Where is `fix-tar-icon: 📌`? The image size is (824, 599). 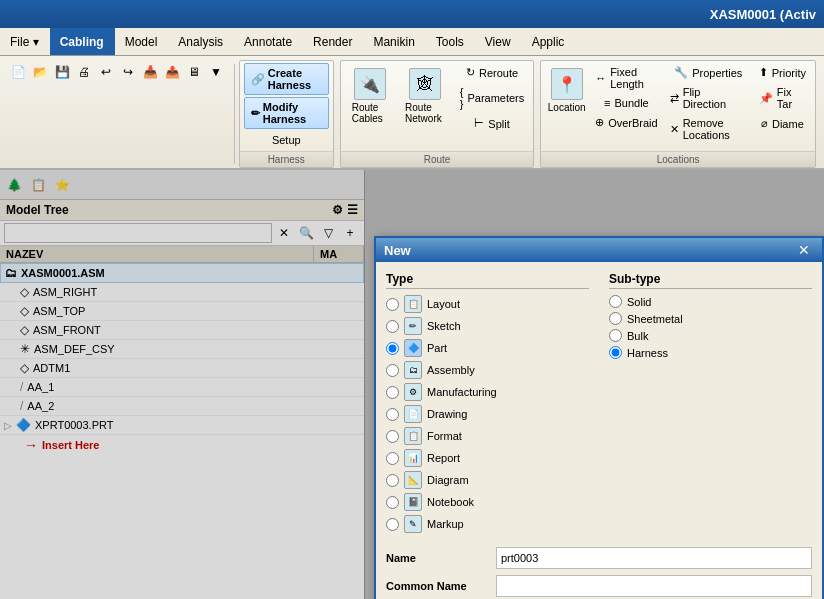
fix-tar-icon: 📌 is located at coordinates (766, 98).